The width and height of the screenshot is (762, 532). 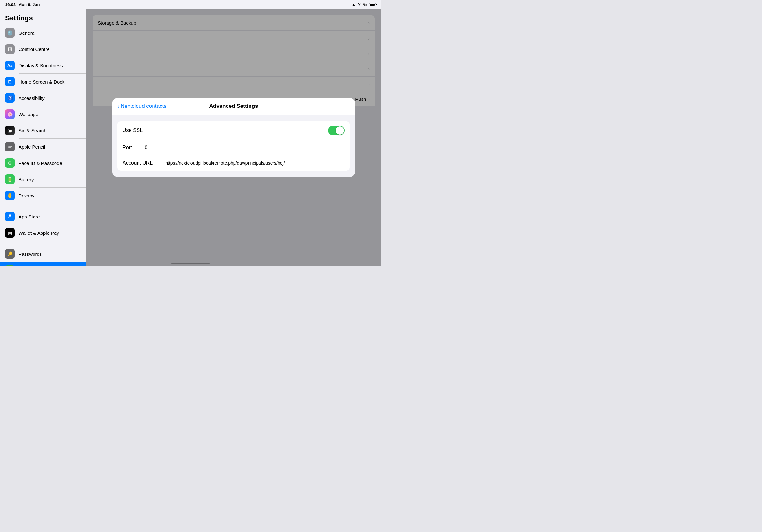 I want to click on sidebar-item-label: Control Centre, so click(x=34, y=49).